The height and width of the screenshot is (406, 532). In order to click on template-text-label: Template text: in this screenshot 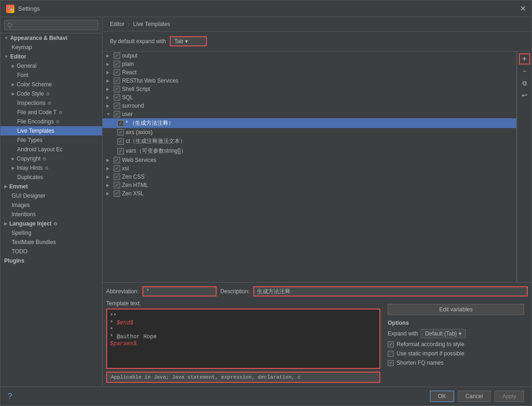, I will do `click(243, 303)`.